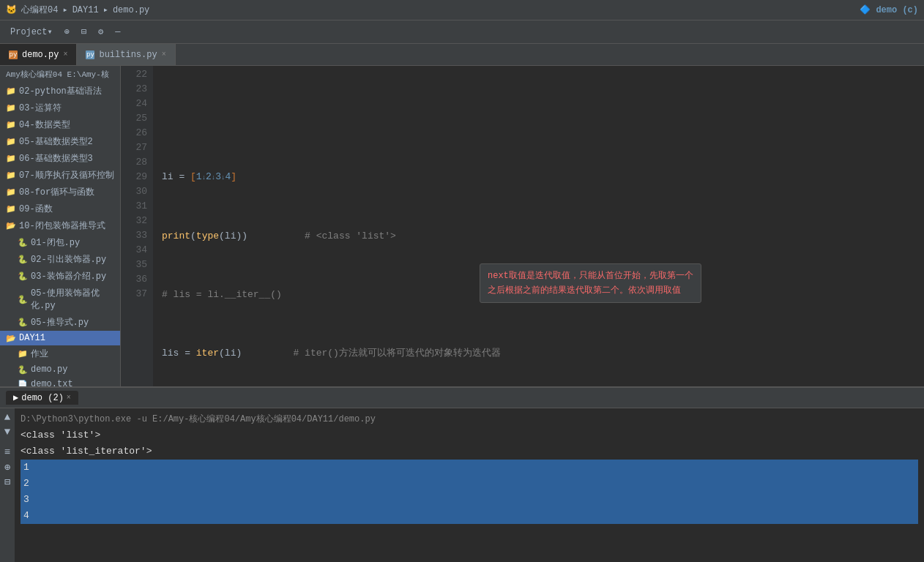  I want to click on ln-26: 26, so click(134, 133).